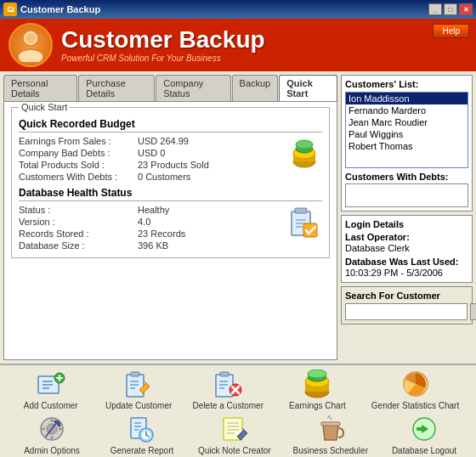 This screenshot has height=457, width=476. What do you see at coordinates (238, 435) in the screenshot?
I see `toolbar-row-2: Admin Options Generate Report` at bounding box center [238, 435].